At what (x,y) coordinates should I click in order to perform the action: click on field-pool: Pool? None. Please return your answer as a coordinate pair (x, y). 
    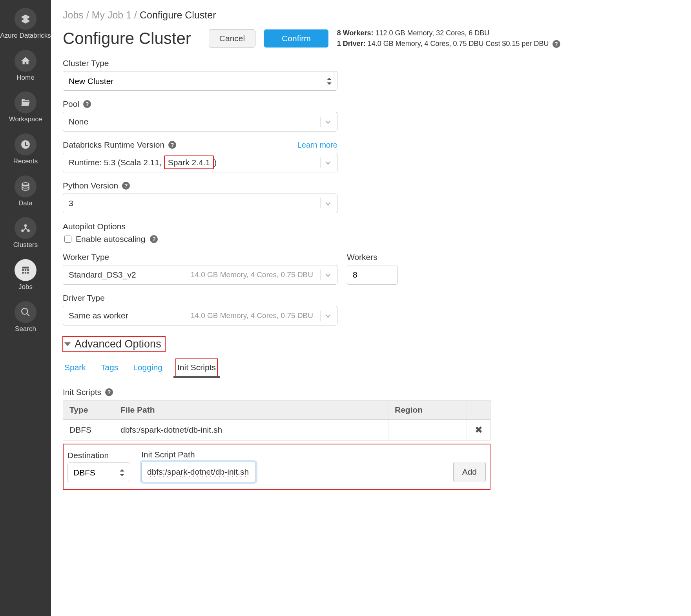
    Looking at the image, I should click on (200, 115).